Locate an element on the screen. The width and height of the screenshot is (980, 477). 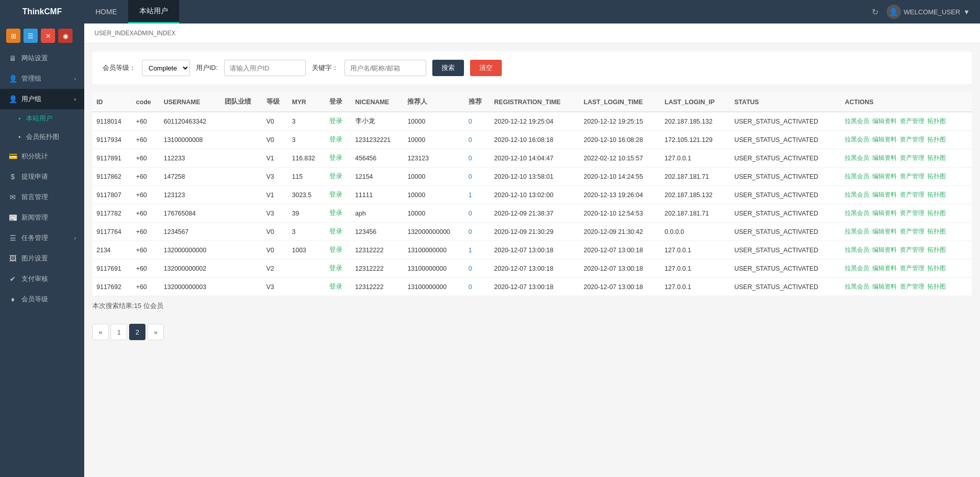
nav-item-home: HOME is located at coordinates (106, 12).